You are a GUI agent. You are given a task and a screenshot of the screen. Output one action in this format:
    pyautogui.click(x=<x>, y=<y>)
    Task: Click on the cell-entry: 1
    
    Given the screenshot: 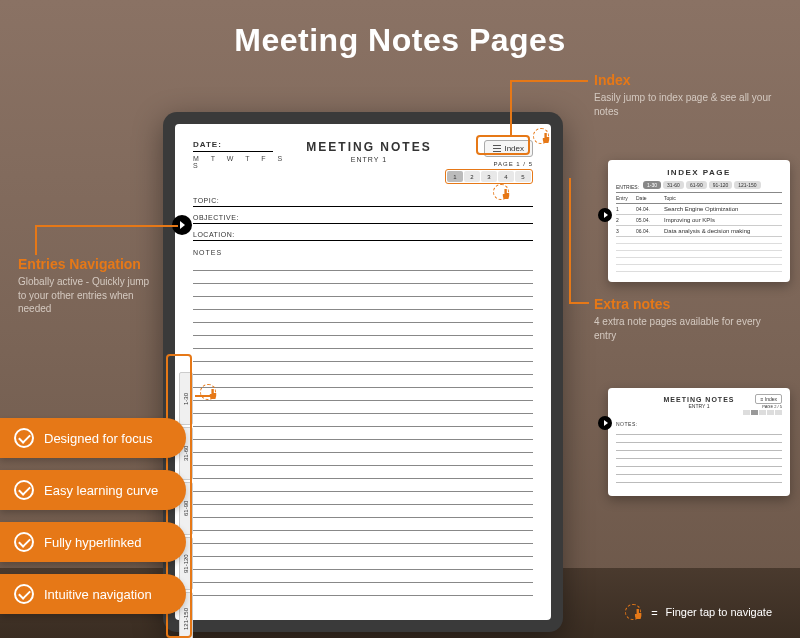 What is the action you would take?
    pyautogui.click(x=626, y=209)
    